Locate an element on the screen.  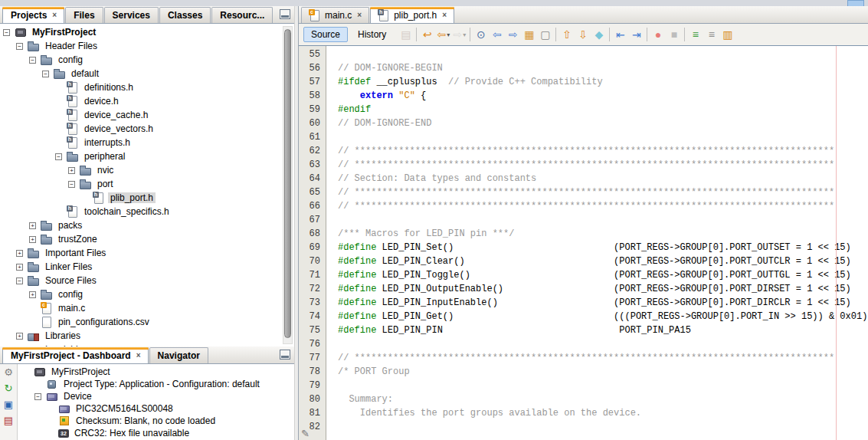
tree-item-crc32-hex-file-unavailable: 32CRC32: Hex file unavailable is located at coordinates (156, 433).